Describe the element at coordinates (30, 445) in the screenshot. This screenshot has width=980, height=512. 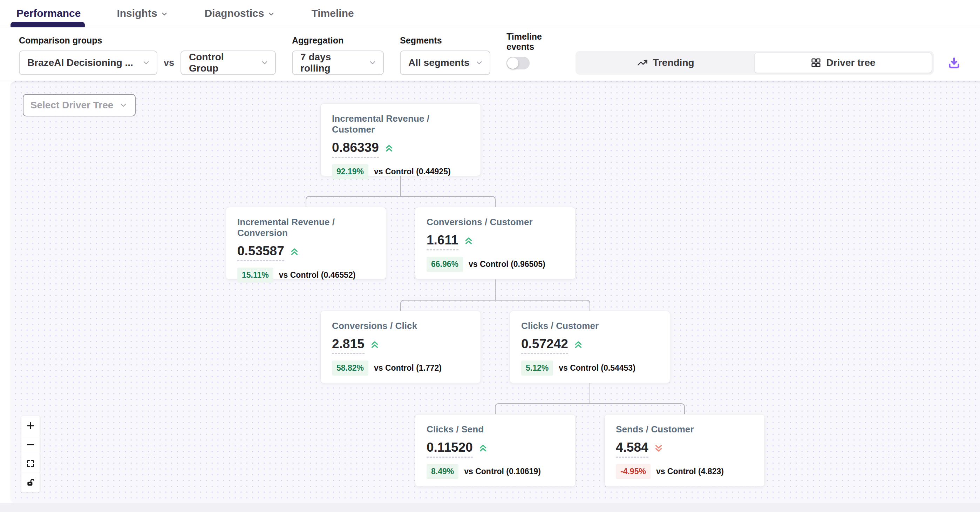
I see `minus-icon` at that location.